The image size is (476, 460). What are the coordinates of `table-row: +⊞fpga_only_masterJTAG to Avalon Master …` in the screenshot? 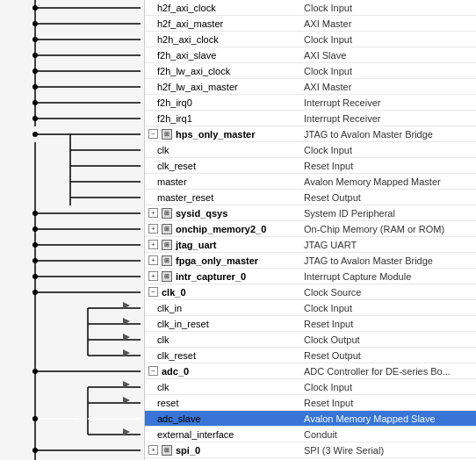 It's located at (311, 261).